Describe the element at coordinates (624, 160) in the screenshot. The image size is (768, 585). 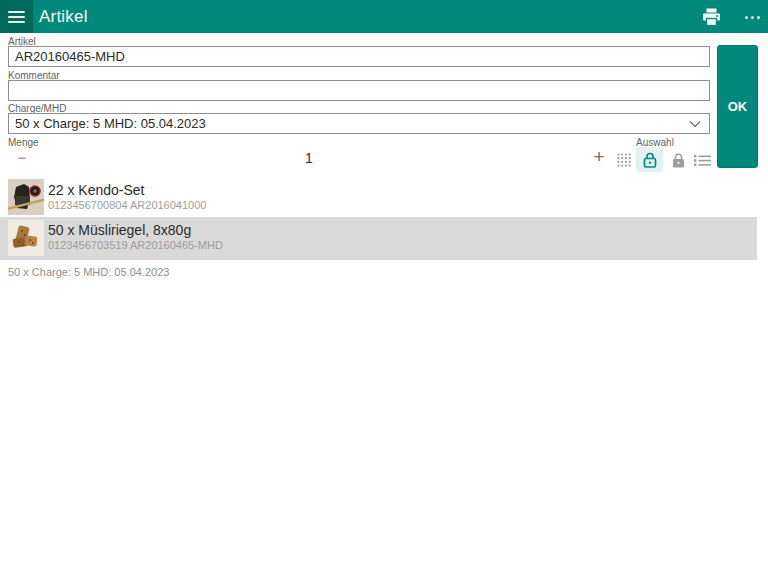
I see `dots-grid-button` at that location.